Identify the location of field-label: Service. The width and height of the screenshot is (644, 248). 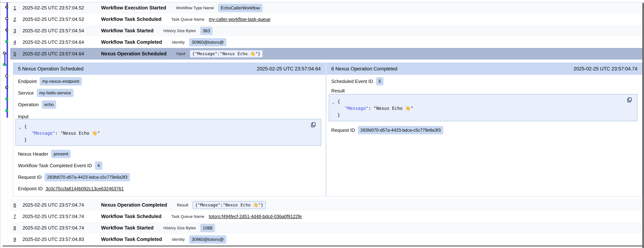
(26, 93).